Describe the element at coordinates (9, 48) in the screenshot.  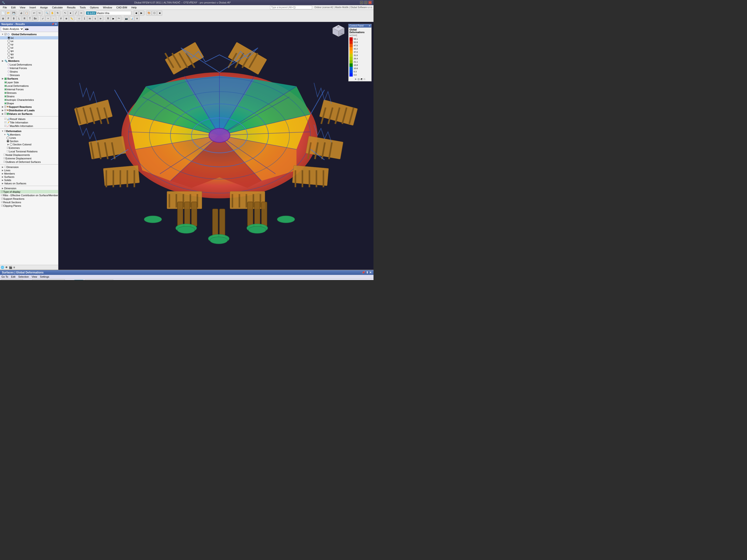
I see `radio-uz` at that location.